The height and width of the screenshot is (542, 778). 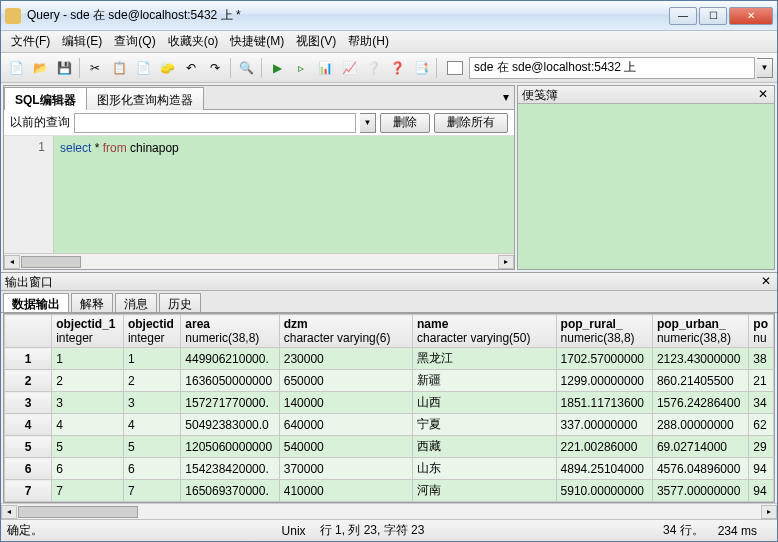 I want to click on menu-快捷键(M): 快捷键(M), so click(x=257, y=42).